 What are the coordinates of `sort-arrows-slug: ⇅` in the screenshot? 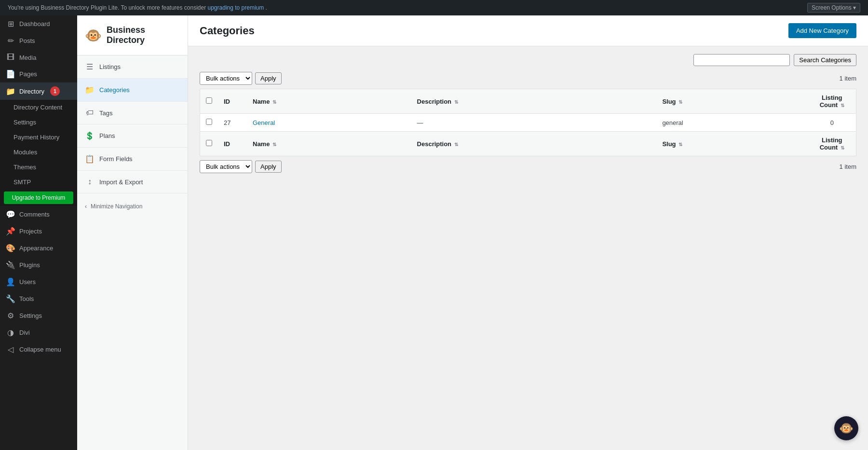 It's located at (680, 102).